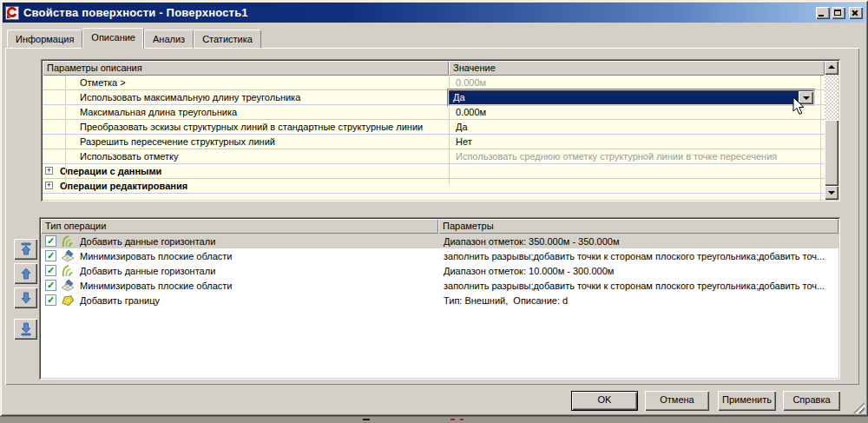  What do you see at coordinates (26, 329) in the screenshot?
I see `move-bottom-icon` at bounding box center [26, 329].